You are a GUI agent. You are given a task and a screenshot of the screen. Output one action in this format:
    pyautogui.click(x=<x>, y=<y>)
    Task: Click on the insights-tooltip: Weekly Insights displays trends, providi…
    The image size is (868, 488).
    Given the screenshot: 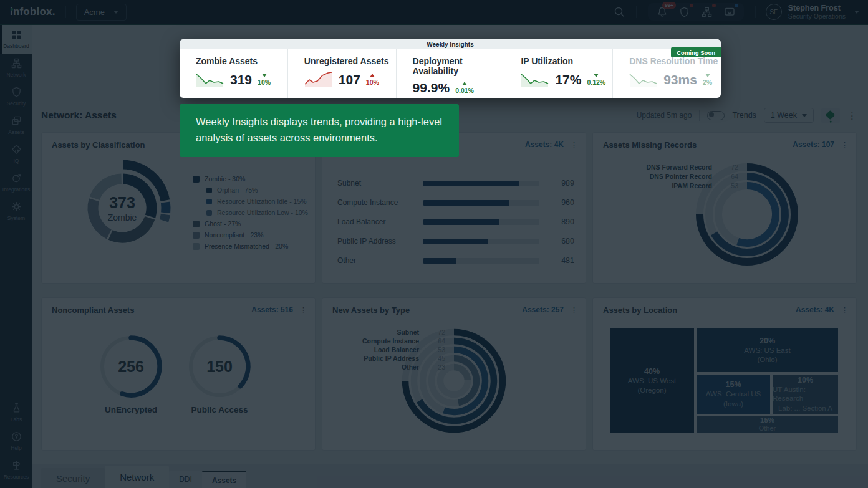 What is the action you would take?
    pyautogui.click(x=319, y=131)
    